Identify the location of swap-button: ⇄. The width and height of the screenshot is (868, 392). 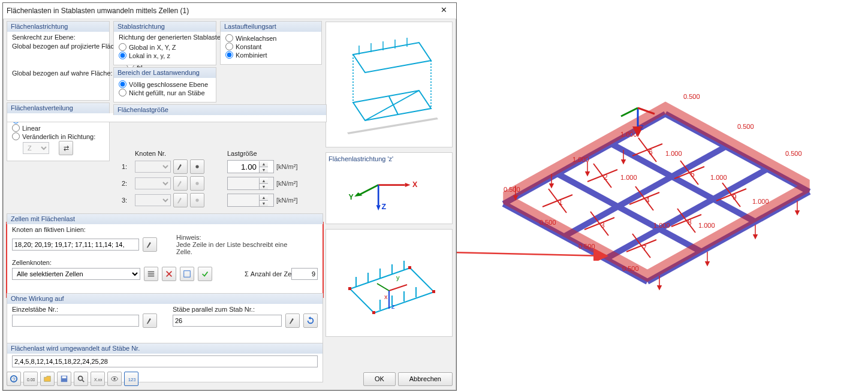
(66, 148).